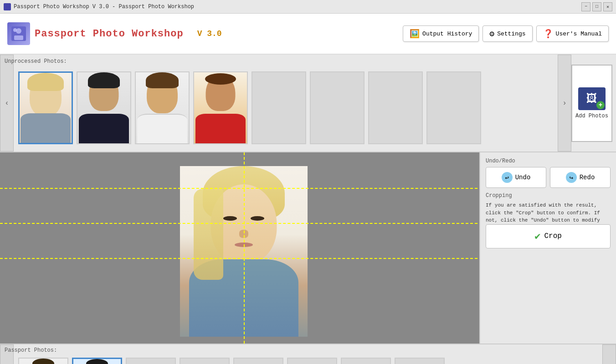 This screenshot has height=364, width=616. Describe the element at coordinates (538, 237) in the screenshot. I see `checkmark-icon: ✔` at that location.